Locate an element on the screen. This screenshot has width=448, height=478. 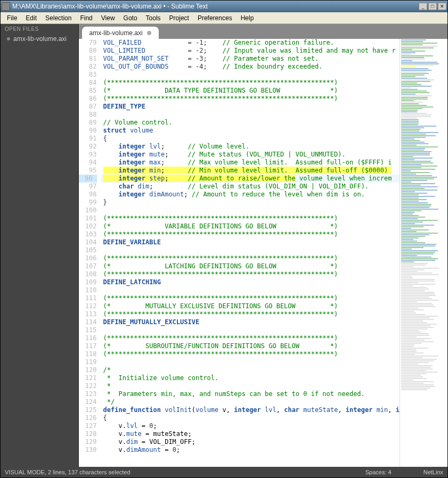
code-line: (* MUTUALLY EXCLUSIVE DEFINITIONS GO BEL… is located at coordinates (250, 307).